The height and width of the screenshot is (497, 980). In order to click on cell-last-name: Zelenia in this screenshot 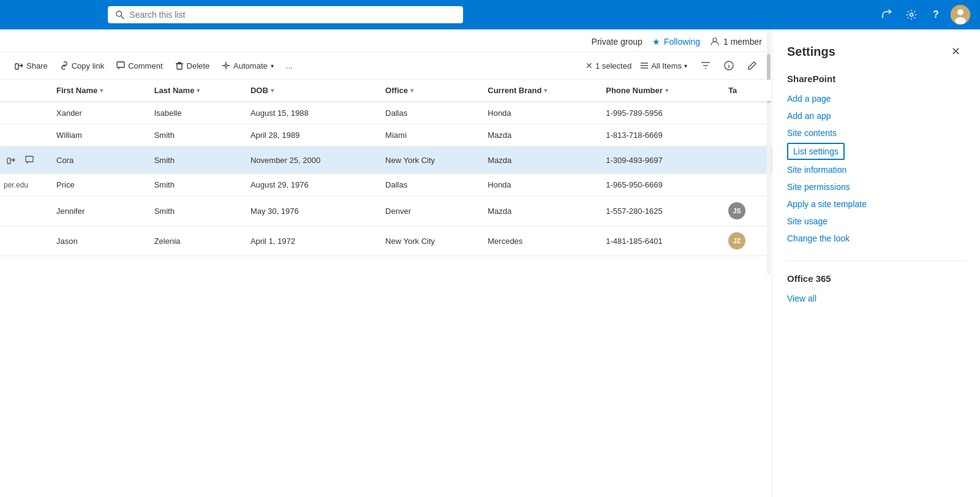, I will do `click(195, 241)`.